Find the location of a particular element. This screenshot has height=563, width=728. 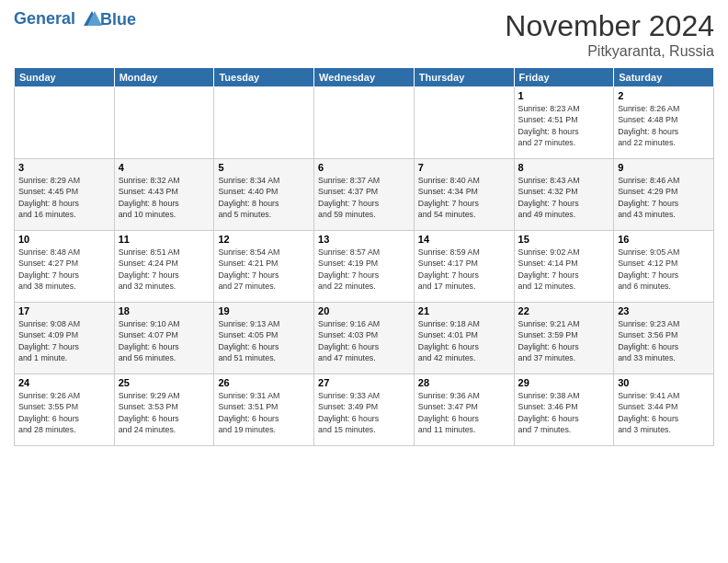

weekday-header-row: Sunday Monday Tuesday Wednesday Thursday… is located at coordinates (364, 77).